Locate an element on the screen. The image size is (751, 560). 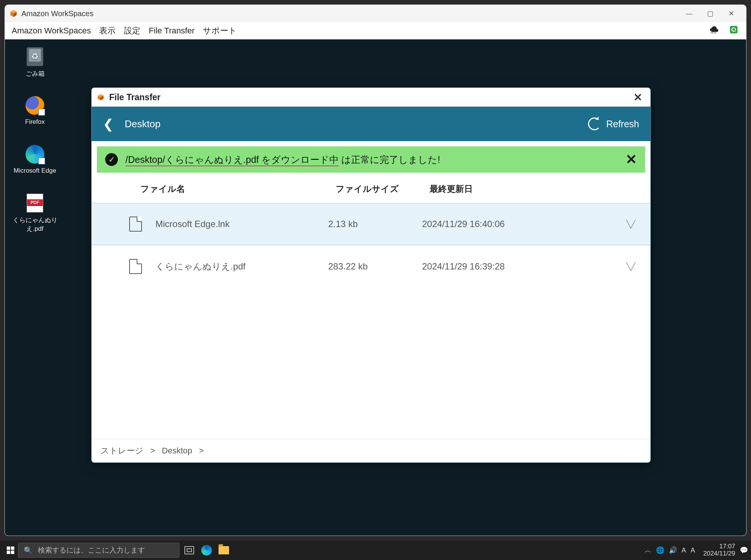
maximize-button: ▢ is located at coordinates (710, 14).